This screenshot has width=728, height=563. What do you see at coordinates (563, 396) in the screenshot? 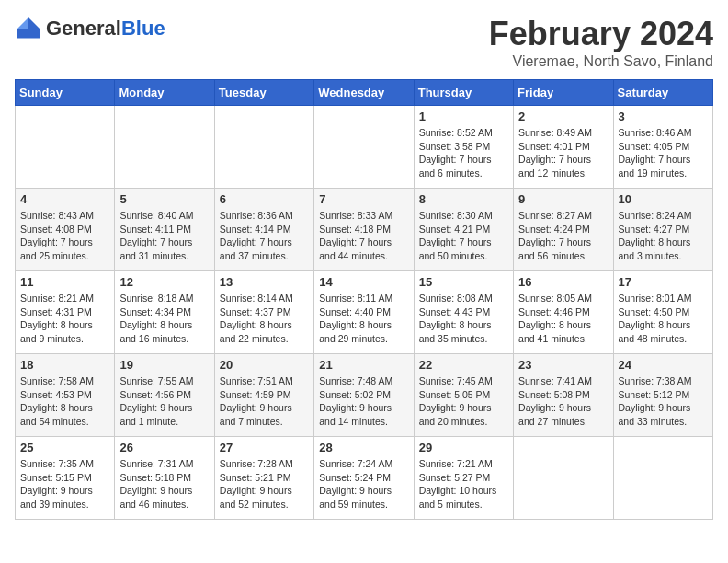
I see `calendar-cell: 23Sunrise: 7:41 AMSunset: 5:08 PMDayligh…` at bounding box center [563, 396].